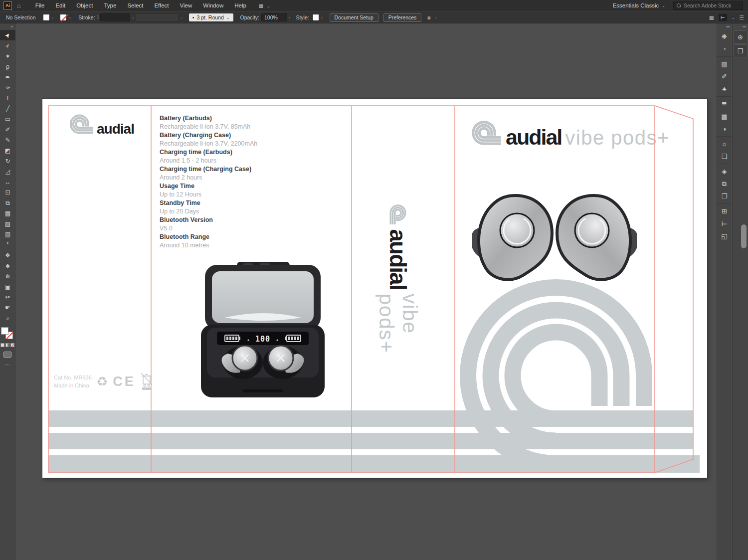 This screenshot has height=560, width=748. Describe the element at coordinates (724, 144) in the screenshot. I see `appearance-panel-icon: ☼` at that location.